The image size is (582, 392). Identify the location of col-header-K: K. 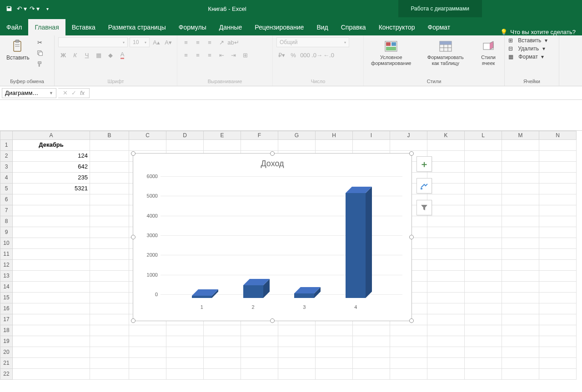
(446, 135).